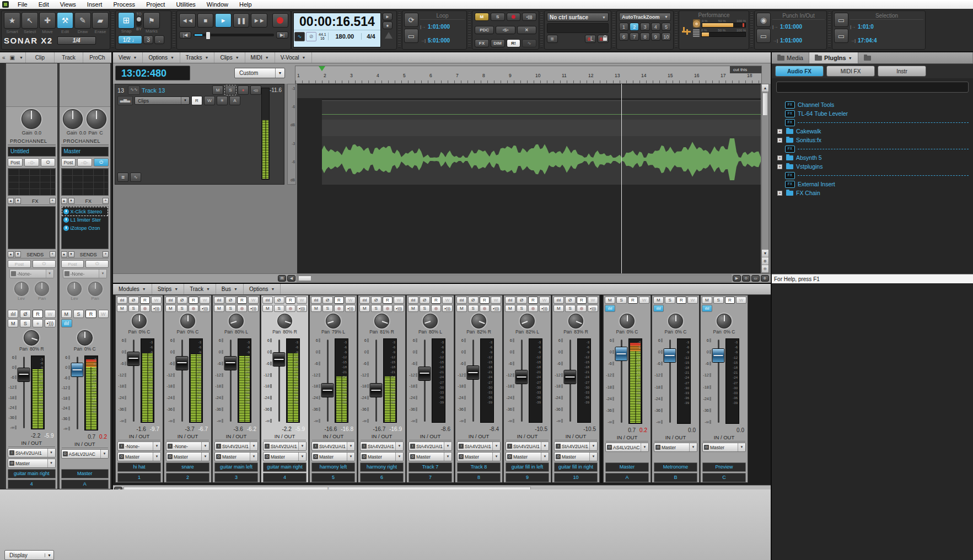  Describe the element at coordinates (496, 309) in the screenshot. I see `input-echo-button: •)))` at that location.